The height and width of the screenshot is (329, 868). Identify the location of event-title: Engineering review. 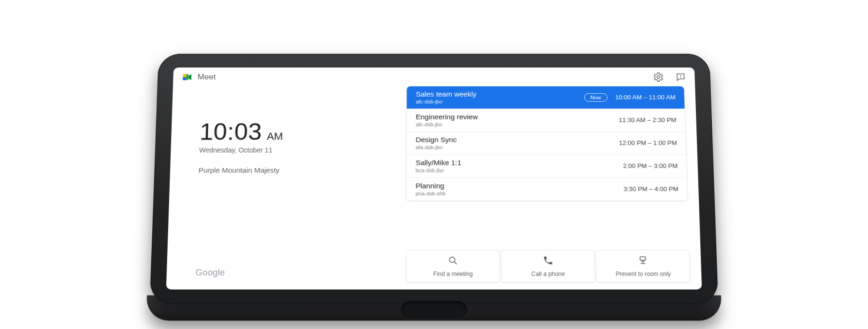
(517, 117).